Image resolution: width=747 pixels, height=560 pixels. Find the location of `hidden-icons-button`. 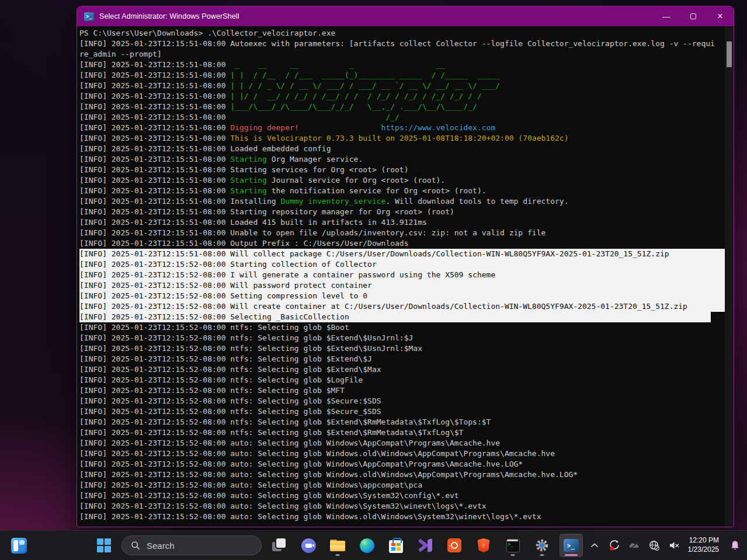

hidden-icons-button is located at coordinates (595, 545).